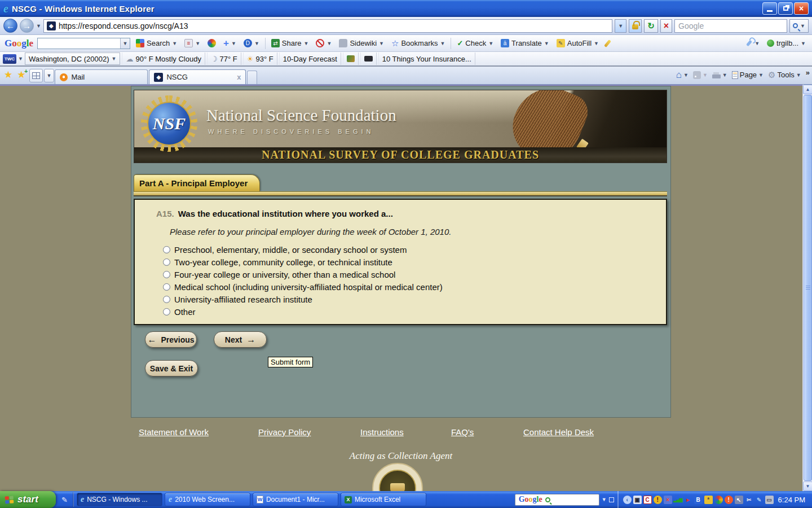 Image resolution: width=812 pixels, height=508 pixels. I want to click on toolbar-settings-button: ▼, so click(753, 43).